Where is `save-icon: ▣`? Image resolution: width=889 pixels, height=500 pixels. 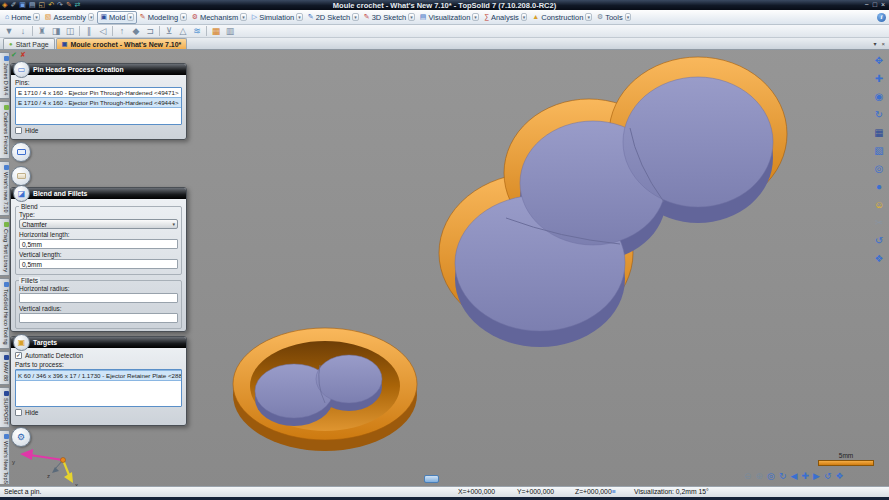
save-icon: ▣ is located at coordinates (22, 5).